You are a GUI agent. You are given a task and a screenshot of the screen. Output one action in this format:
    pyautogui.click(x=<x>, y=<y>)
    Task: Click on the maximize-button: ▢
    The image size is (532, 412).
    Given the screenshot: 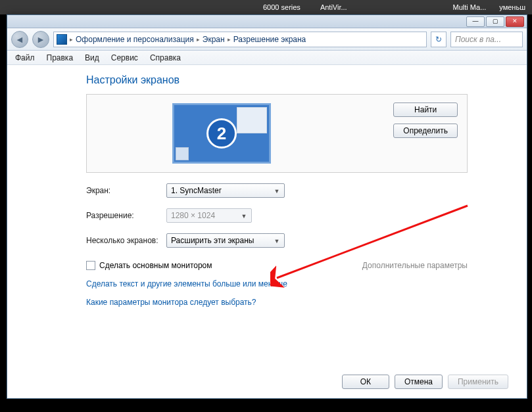 What is the action you would take?
    pyautogui.click(x=495, y=22)
    